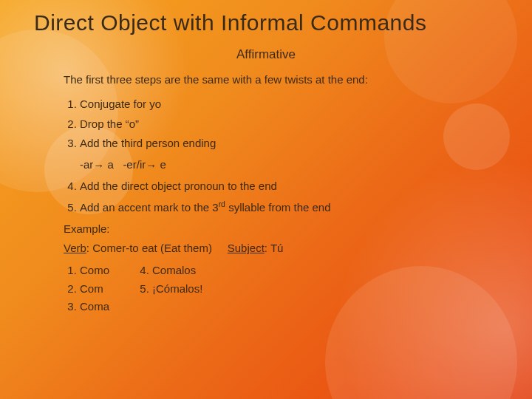  I want to click on slide-subtitle: Affirmative, so click(266, 55).